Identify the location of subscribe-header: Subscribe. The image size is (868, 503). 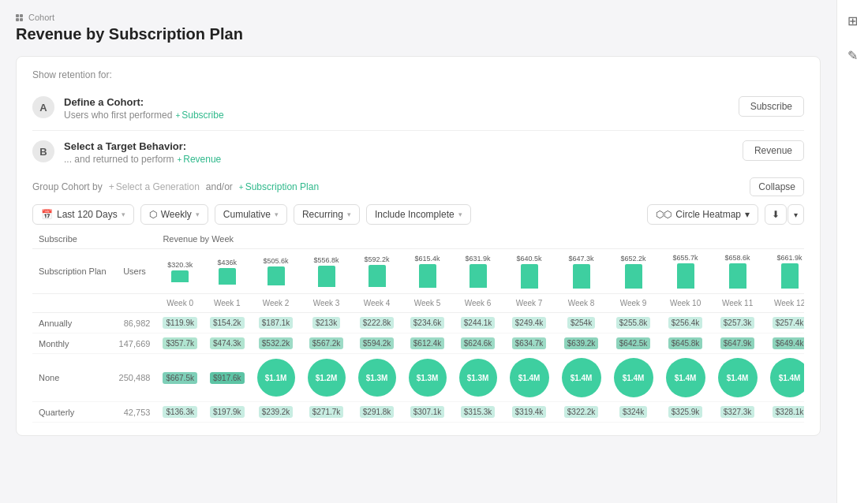
(95, 240).